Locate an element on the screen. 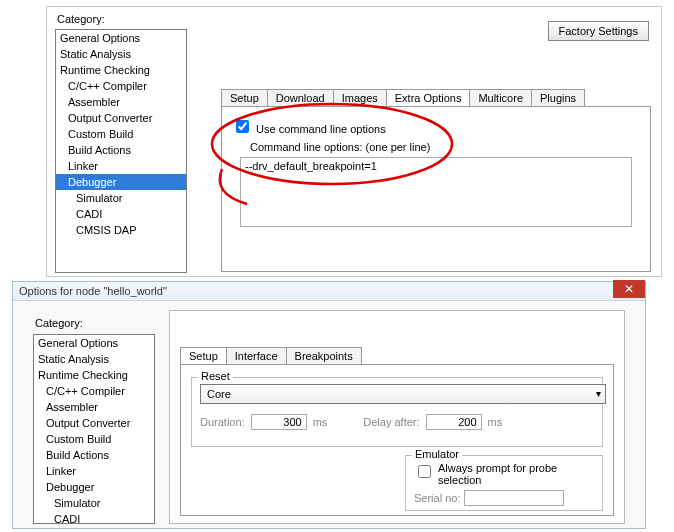 The image size is (674, 532). tabstrip-bot: Setup Interface Breakpoints is located at coordinates (270, 356).